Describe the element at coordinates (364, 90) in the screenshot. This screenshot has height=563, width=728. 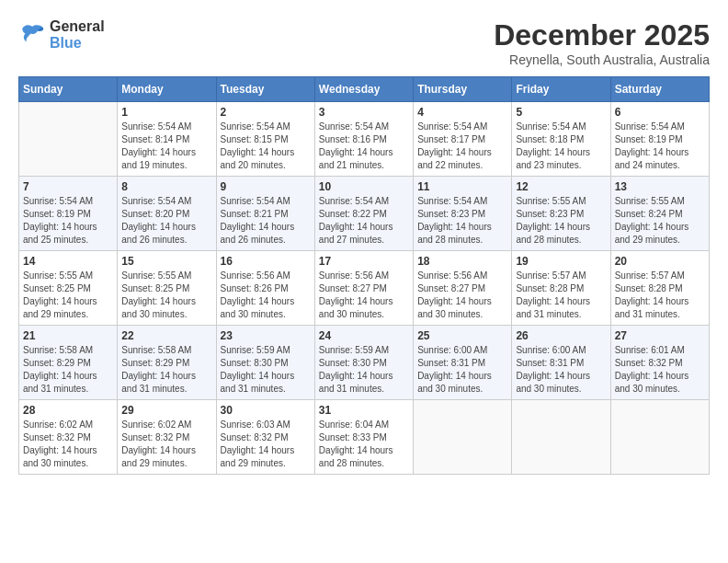
I see `weekday-header-wednesday: Wednesday` at that location.